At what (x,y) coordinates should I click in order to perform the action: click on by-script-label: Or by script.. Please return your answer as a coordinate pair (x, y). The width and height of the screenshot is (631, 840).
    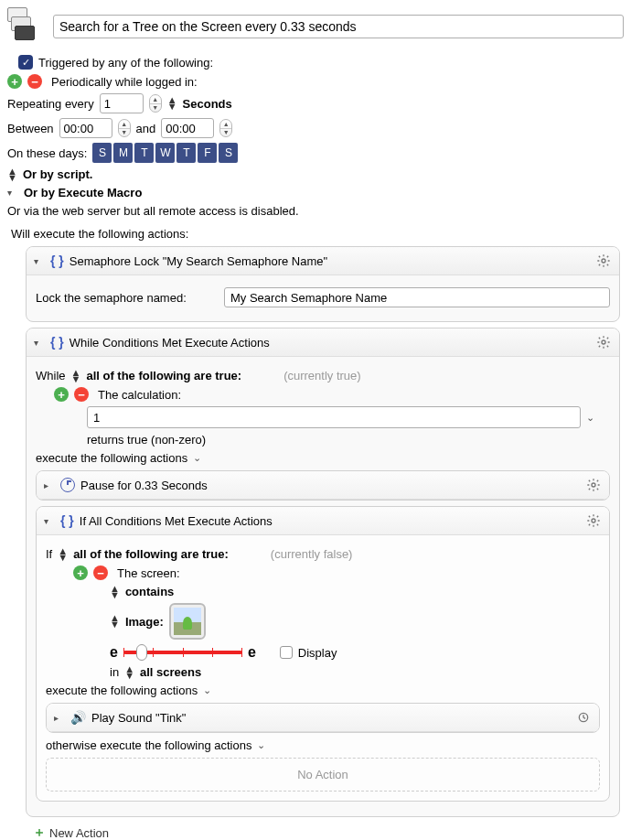
    Looking at the image, I should click on (59, 174).